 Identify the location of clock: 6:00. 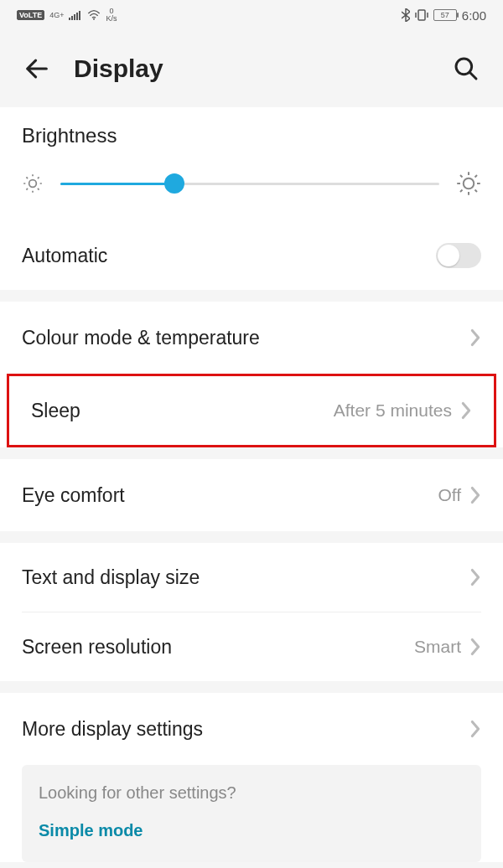
(474, 15).